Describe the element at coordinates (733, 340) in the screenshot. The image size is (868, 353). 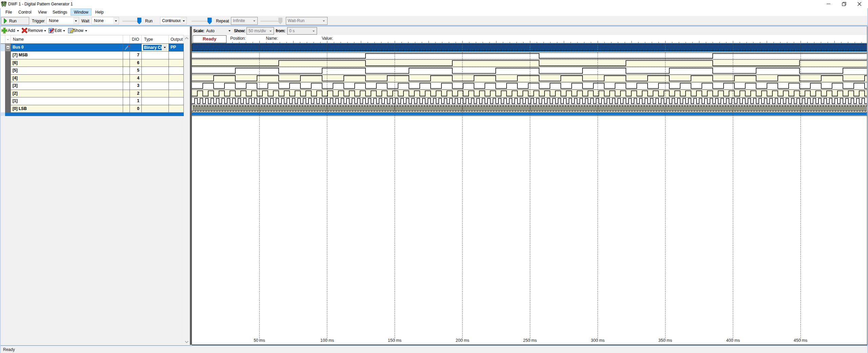
I see `svg-text: 400 ms` at that location.